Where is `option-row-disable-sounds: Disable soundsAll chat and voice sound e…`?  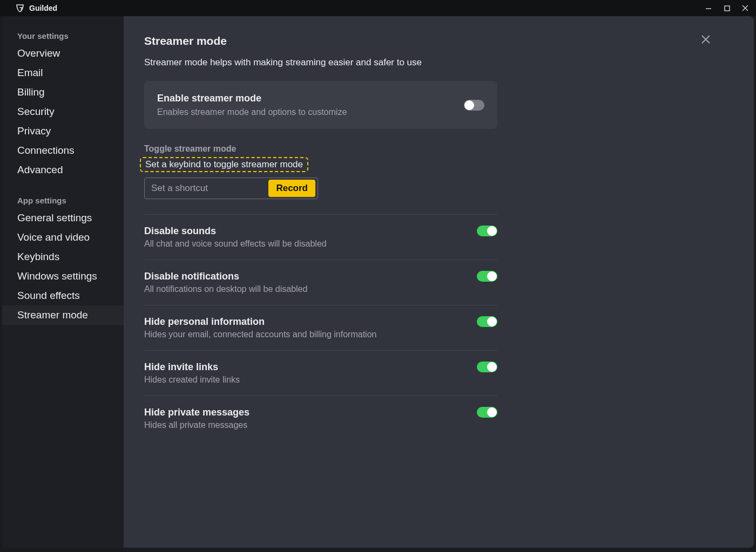 option-row-disable-sounds: Disable soundsAll chat and voice sound e… is located at coordinates (321, 237).